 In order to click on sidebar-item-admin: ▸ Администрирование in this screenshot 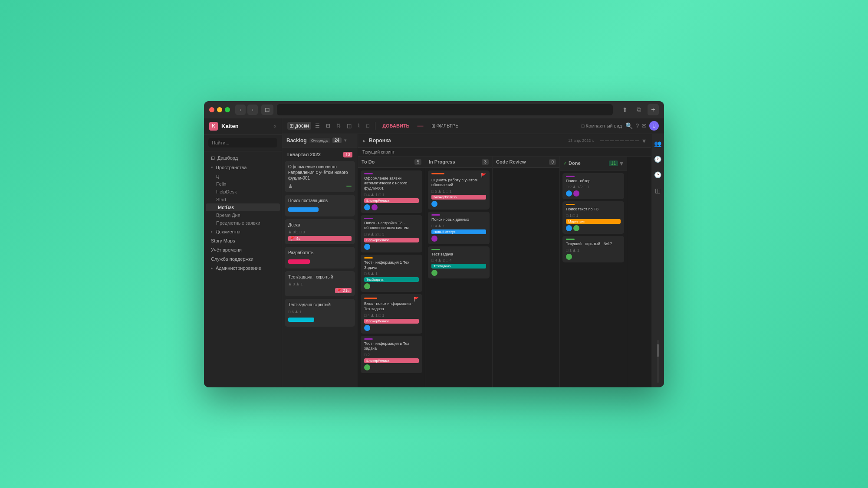, I will do `click(243, 268)`.